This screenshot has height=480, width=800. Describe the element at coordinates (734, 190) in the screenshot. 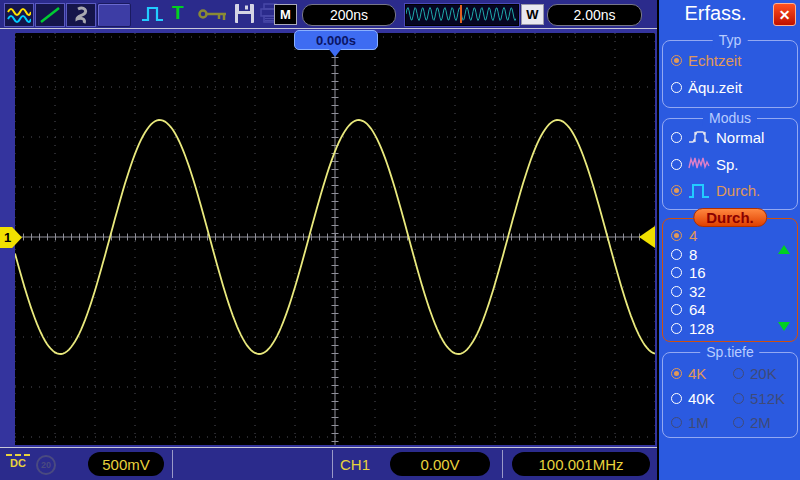

I see `radio-durch: Durch.` at that location.